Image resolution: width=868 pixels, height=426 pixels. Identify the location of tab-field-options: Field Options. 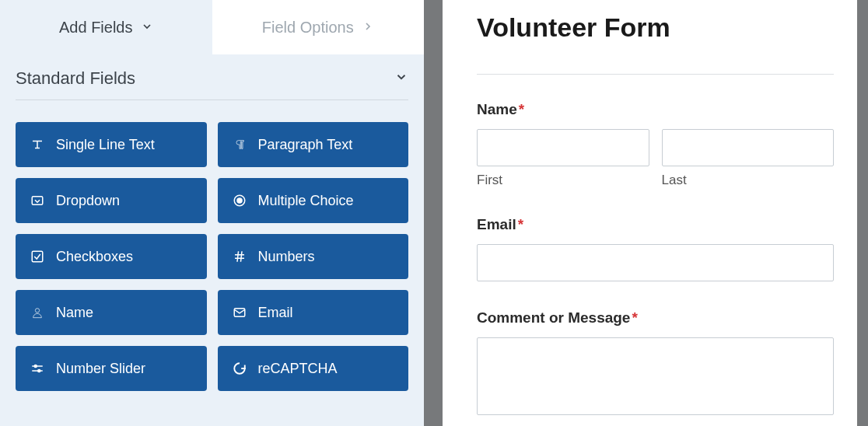
(319, 27).